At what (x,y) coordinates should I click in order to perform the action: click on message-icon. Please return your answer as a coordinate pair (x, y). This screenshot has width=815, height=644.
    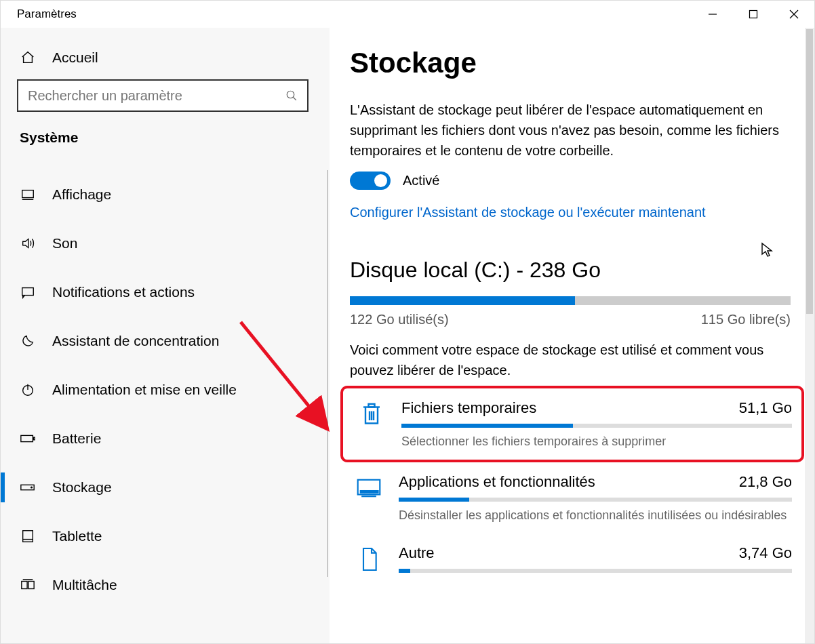
    Looking at the image, I should click on (28, 292).